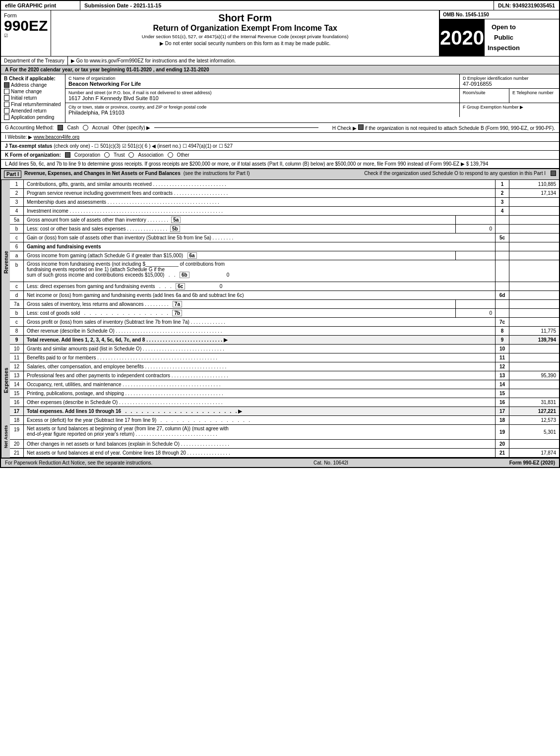  What do you see at coordinates (7, 104) in the screenshot?
I see `final-return-checkbox` at bounding box center [7, 104].